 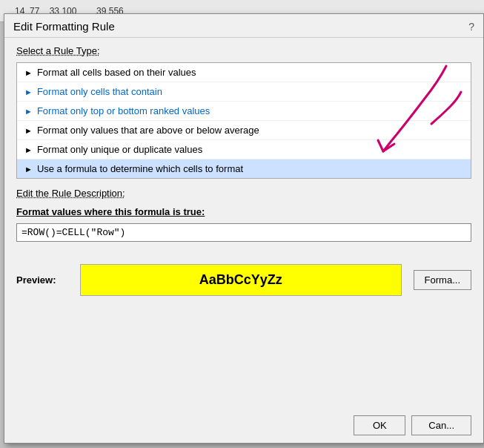 I want to click on format-button: Forma..., so click(x=442, y=280).